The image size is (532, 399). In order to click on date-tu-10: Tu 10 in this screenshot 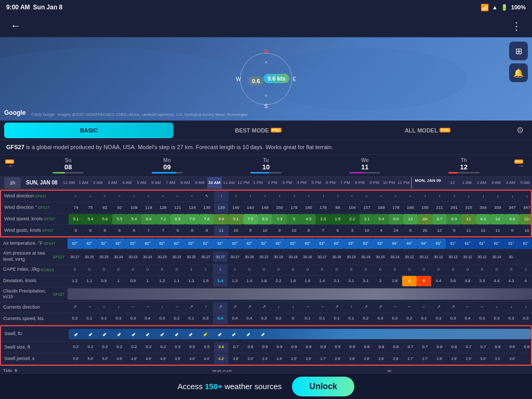, I will do `click(266, 165)`.